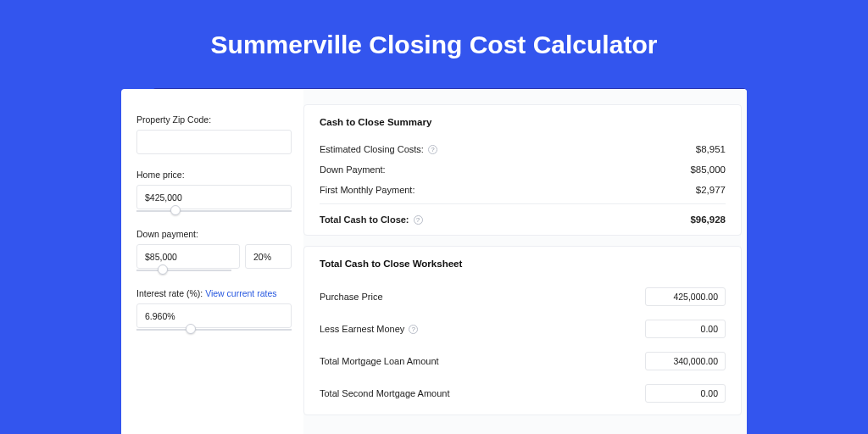  What do you see at coordinates (214, 310) in the screenshot?
I see `interest-group: Interest rate (%): View current rates` at bounding box center [214, 310].